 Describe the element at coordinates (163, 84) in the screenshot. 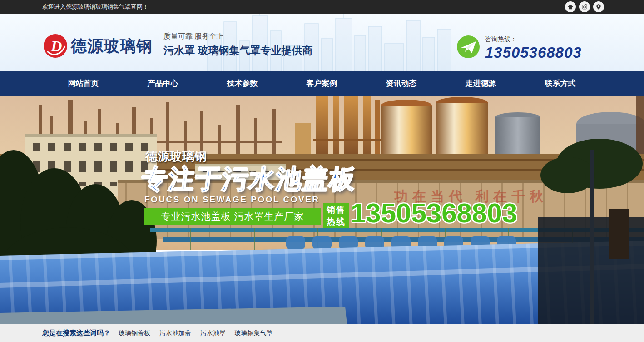

I see `nav-item-products: 产品中心` at that location.